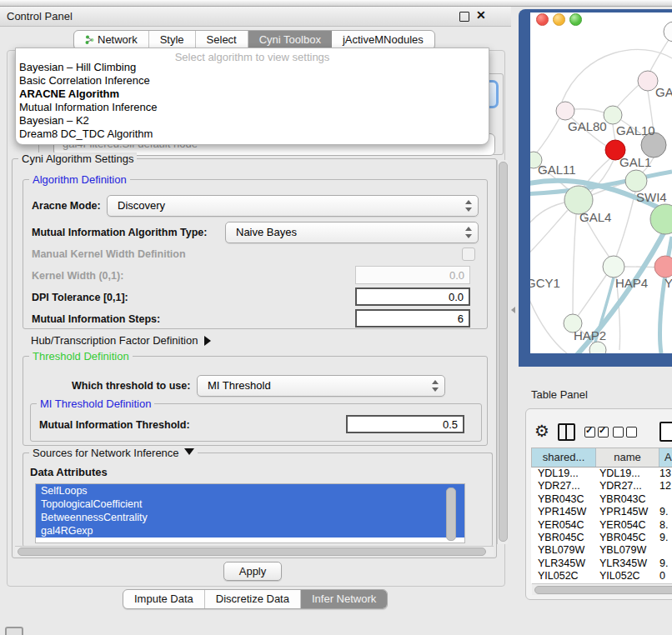 This screenshot has width=672, height=635. What do you see at coordinates (602, 550) in the screenshot?
I see `table-row: YBL079WYBL079W` at bounding box center [602, 550].